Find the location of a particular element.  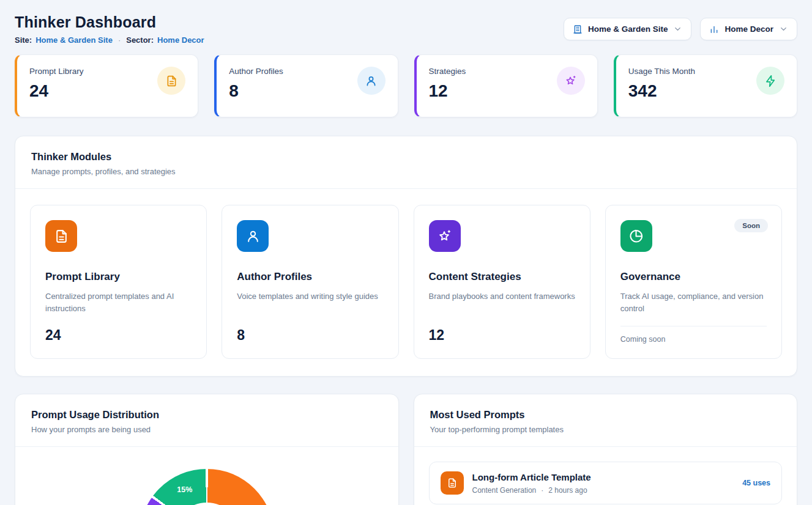

sector-label: Sector: is located at coordinates (140, 40).